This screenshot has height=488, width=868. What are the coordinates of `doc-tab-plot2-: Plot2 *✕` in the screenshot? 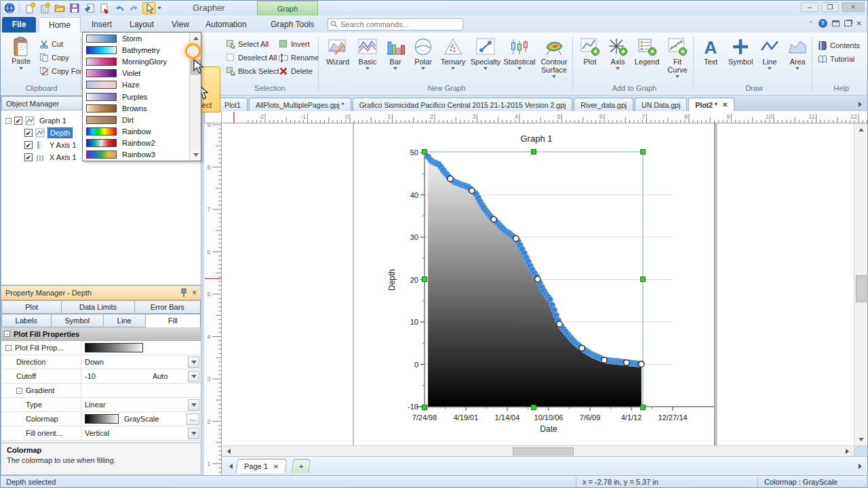 It's located at (711, 104).